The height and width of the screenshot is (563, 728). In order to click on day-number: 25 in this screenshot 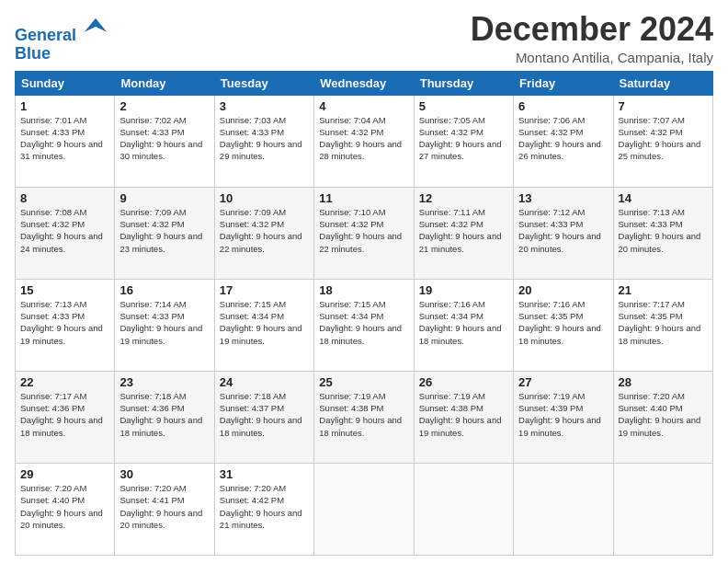, I will do `click(364, 383)`.